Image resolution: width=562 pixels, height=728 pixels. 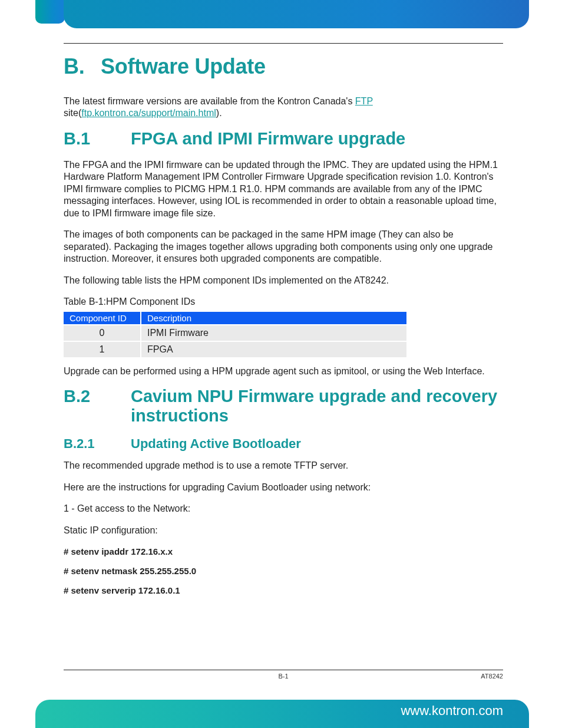 I want to click on command-setenv-ipaddr: # setenv ipaddr 172.16.x.x, so click(x=283, y=552).